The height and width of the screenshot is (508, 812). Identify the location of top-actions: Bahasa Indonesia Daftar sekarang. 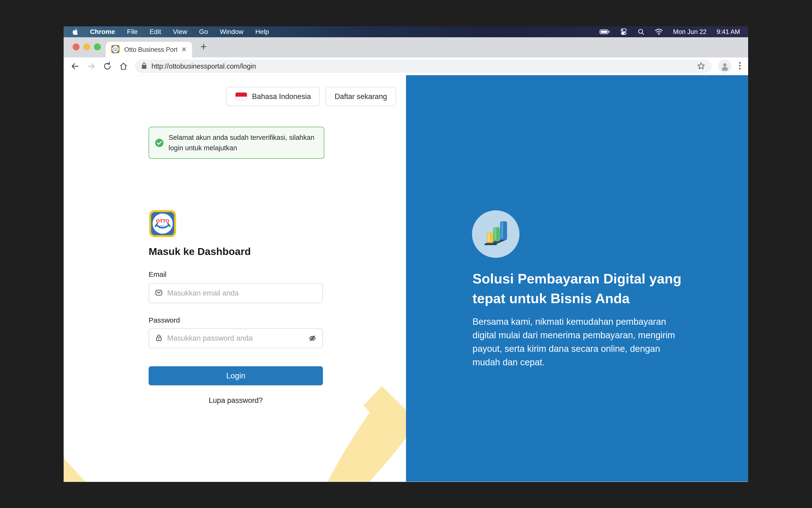
(311, 97).